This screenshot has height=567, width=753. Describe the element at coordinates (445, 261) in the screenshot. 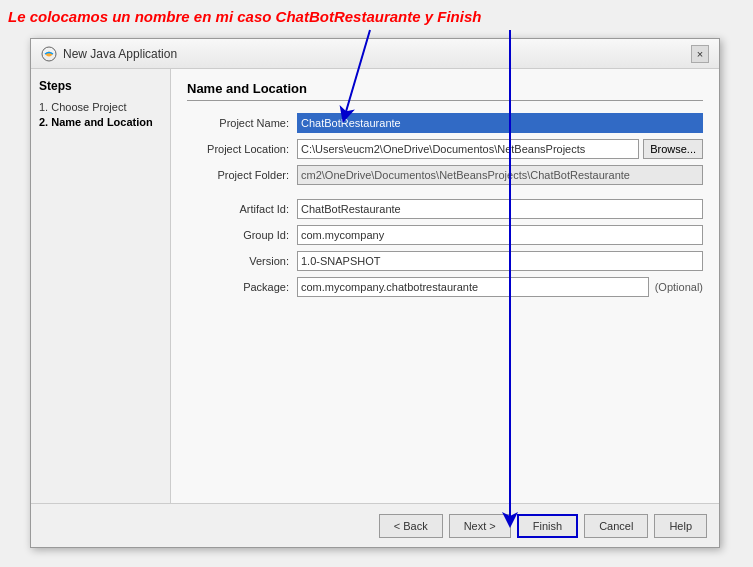

I see `version-row: Version:` at that location.